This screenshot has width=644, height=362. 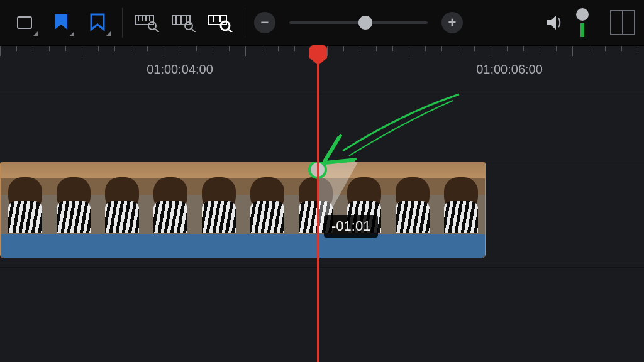 I want to click on zoom-out-button: −, so click(x=265, y=23).